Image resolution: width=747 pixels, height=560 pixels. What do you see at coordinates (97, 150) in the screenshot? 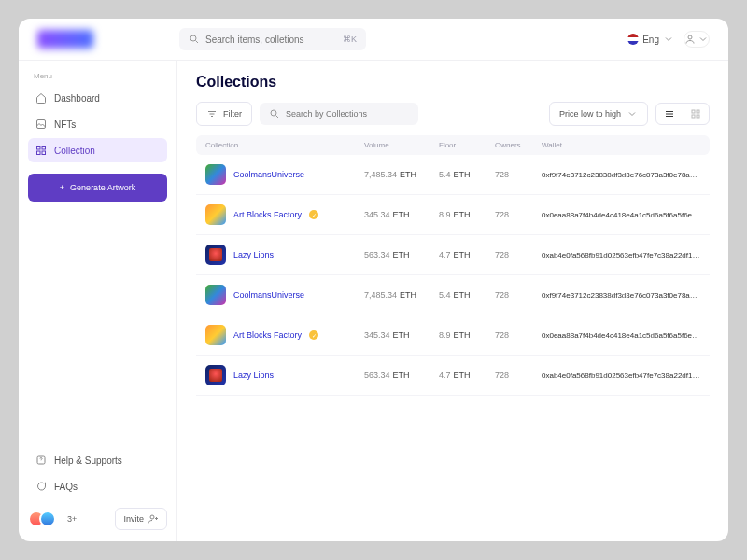
I see `sidebar-item-collection: Collection` at bounding box center [97, 150].